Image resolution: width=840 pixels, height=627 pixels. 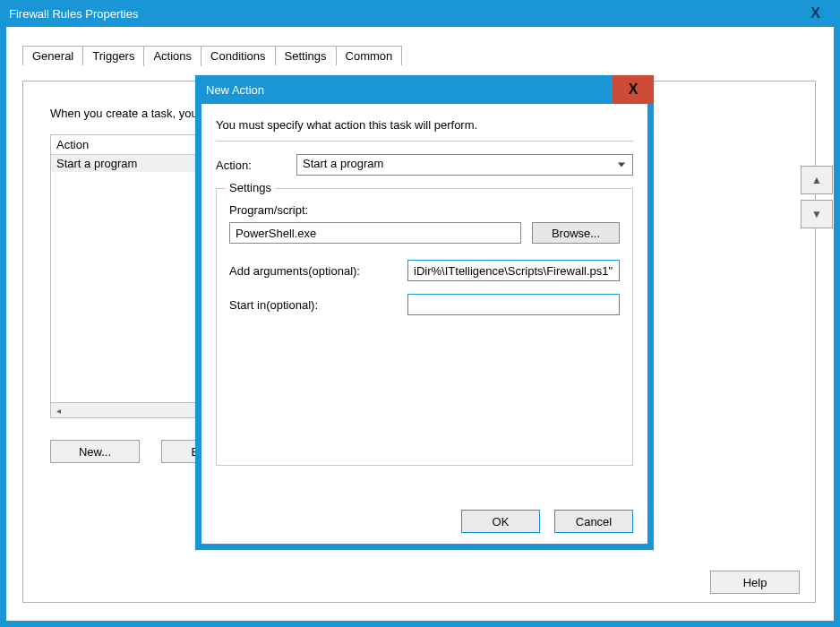 What do you see at coordinates (53, 56) in the screenshot?
I see `tab-general: General` at bounding box center [53, 56].